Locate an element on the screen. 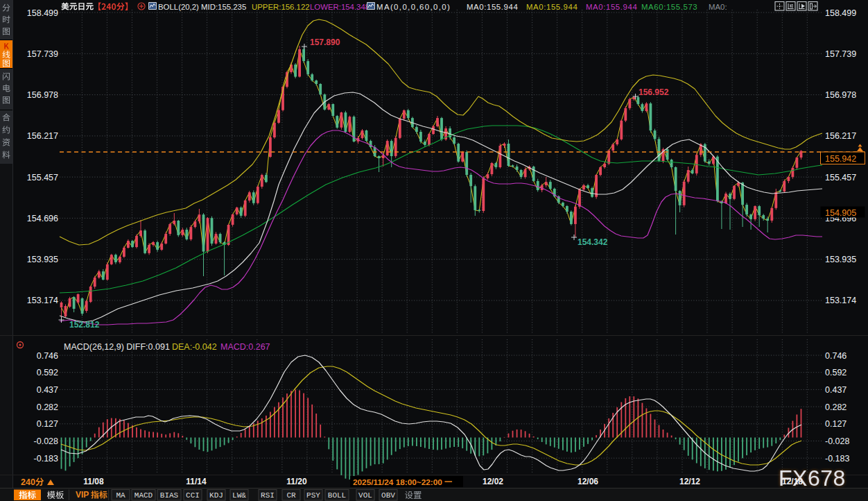 The image size is (868, 501). svg-text: 152.812 is located at coordinates (85, 325).